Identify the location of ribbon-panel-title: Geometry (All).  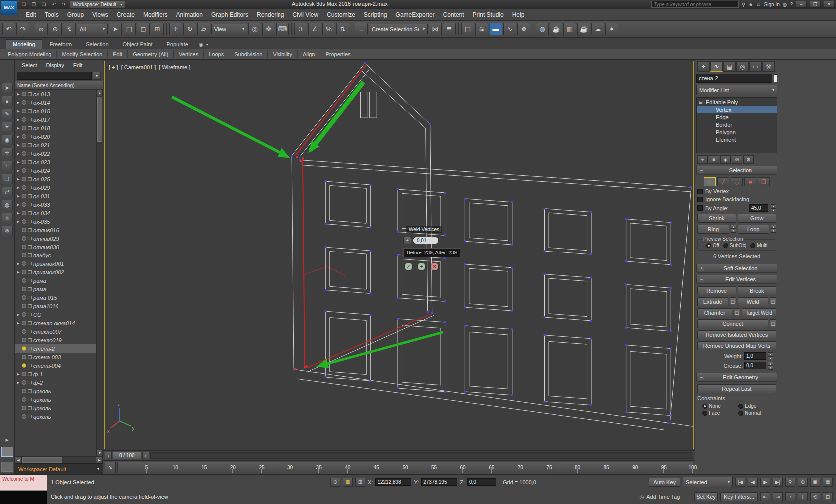
(151, 54).